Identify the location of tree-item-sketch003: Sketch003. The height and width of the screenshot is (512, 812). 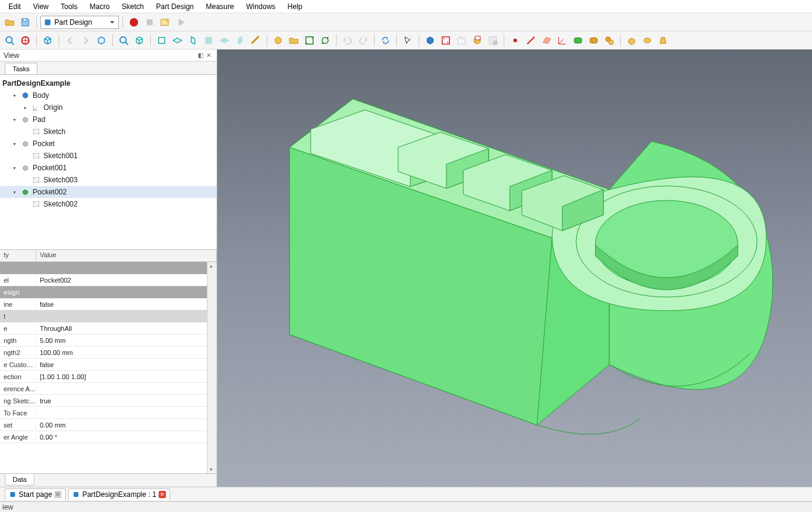
(109, 180).